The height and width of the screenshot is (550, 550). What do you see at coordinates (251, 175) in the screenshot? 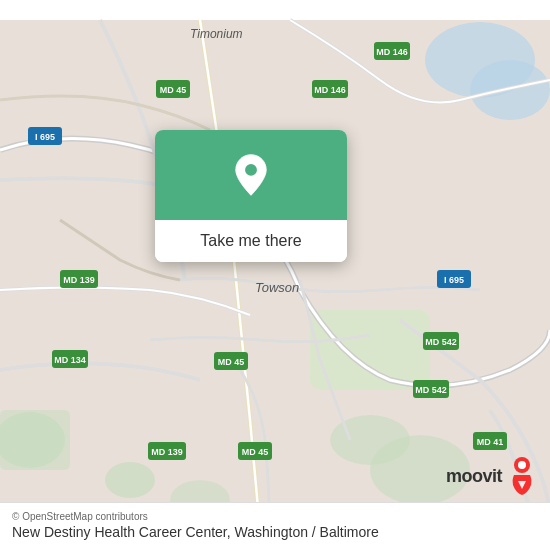
I see `location-pin-icon` at bounding box center [251, 175].